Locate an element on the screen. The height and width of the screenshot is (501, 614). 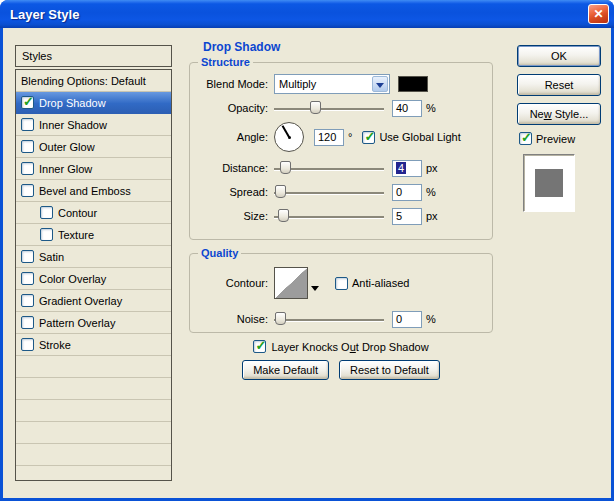
window-title: Layer Style is located at coordinates (40, 14).